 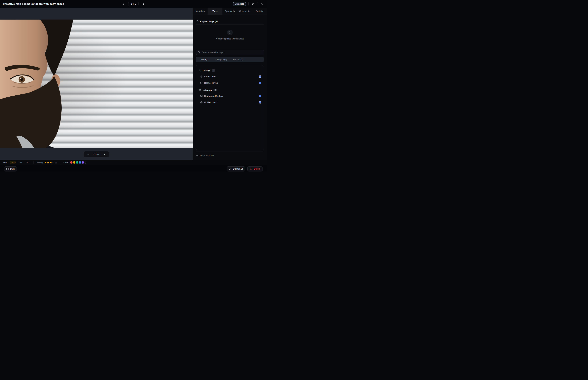 What do you see at coordinates (143, 4) in the screenshot?
I see `next-asset-button` at bounding box center [143, 4].